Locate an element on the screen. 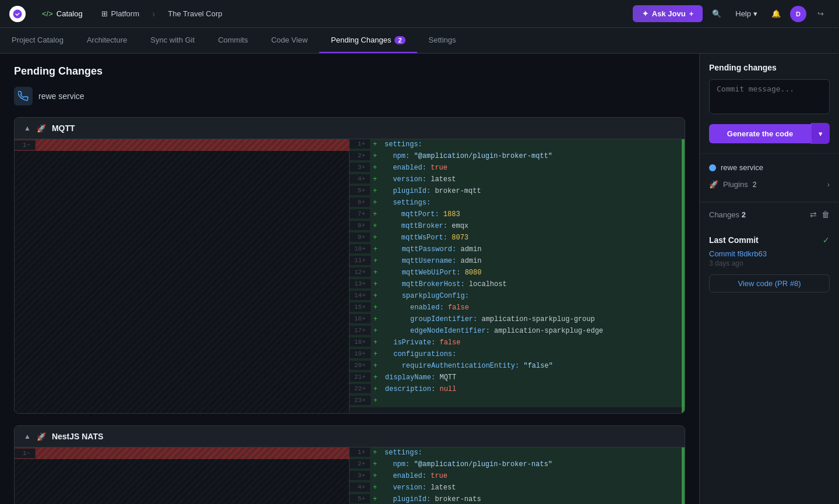 The height and width of the screenshot is (504, 839). commit-hash: f8dkrb63 is located at coordinates (752, 254).